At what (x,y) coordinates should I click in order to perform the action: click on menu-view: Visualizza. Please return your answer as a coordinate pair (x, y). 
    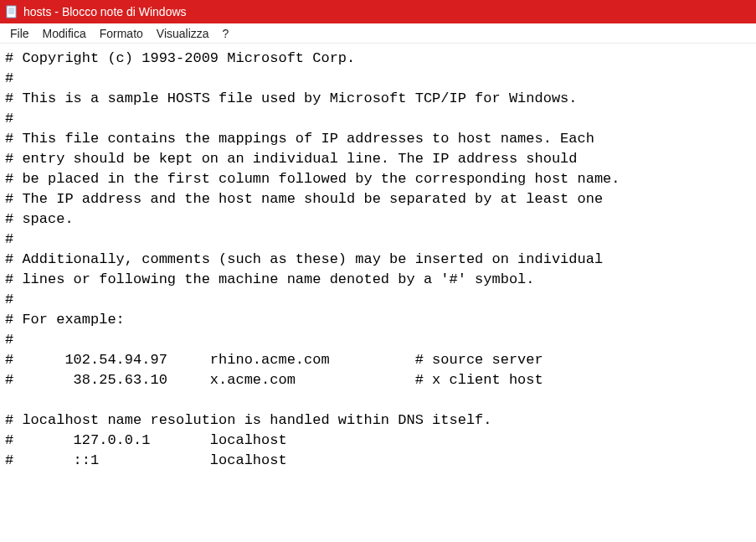
    Looking at the image, I should click on (183, 34).